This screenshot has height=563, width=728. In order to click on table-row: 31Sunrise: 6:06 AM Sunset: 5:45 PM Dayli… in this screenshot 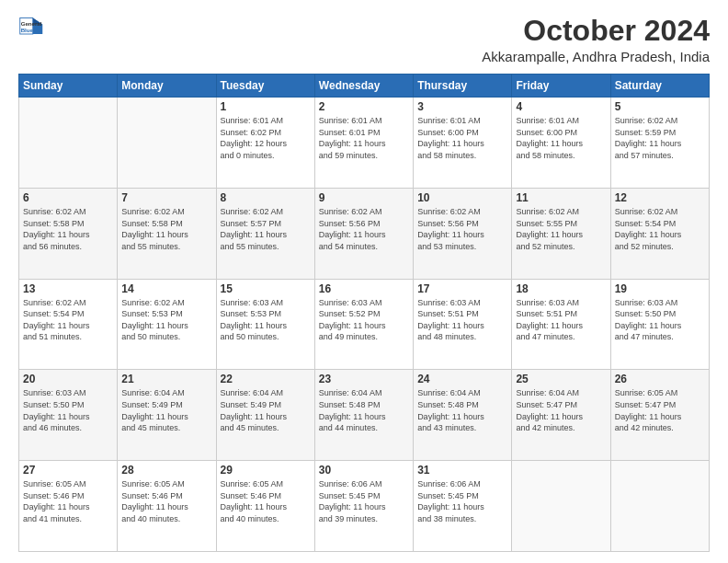, I will do `click(463, 506)`.